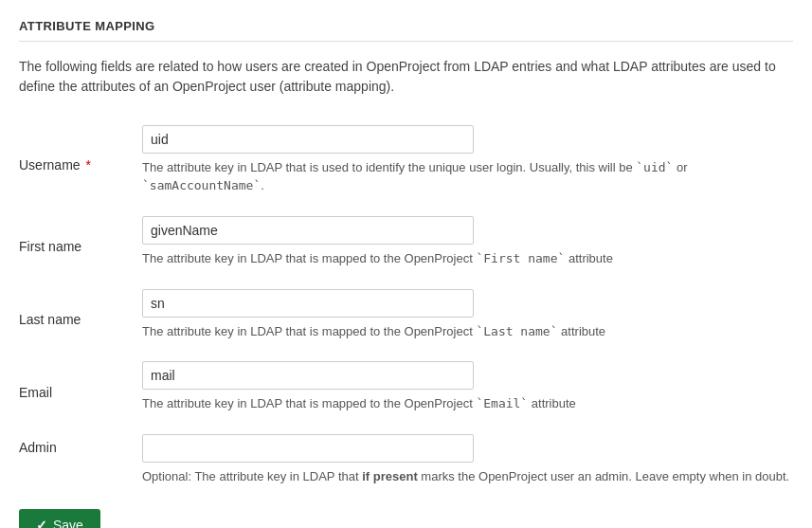 Image resolution: width=812 pixels, height=528 pixels. What do you see at coordinates (308, 230) in the screenshot?
I see `firstname-input` at bounding box center [308, 230].